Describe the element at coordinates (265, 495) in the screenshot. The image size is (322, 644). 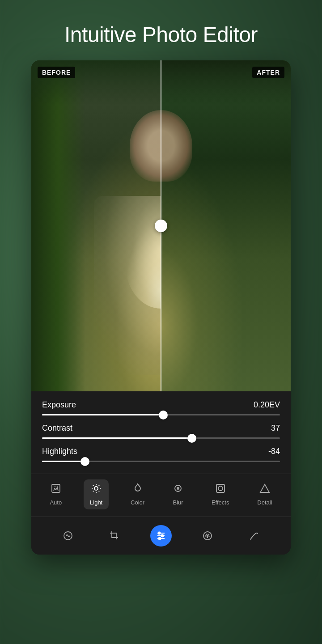
I see `tab-detail: Detail` at that location.